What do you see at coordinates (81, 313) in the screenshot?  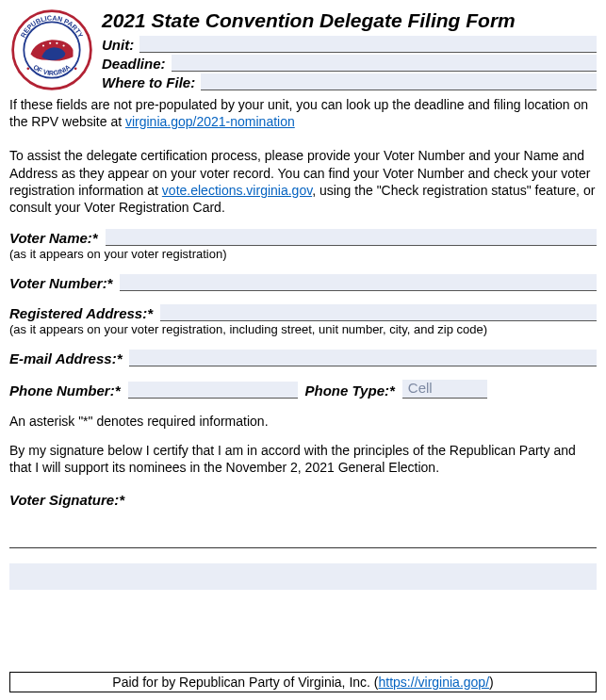 I see `address-label: Registered Address:*` at bounding box center [81, 313].